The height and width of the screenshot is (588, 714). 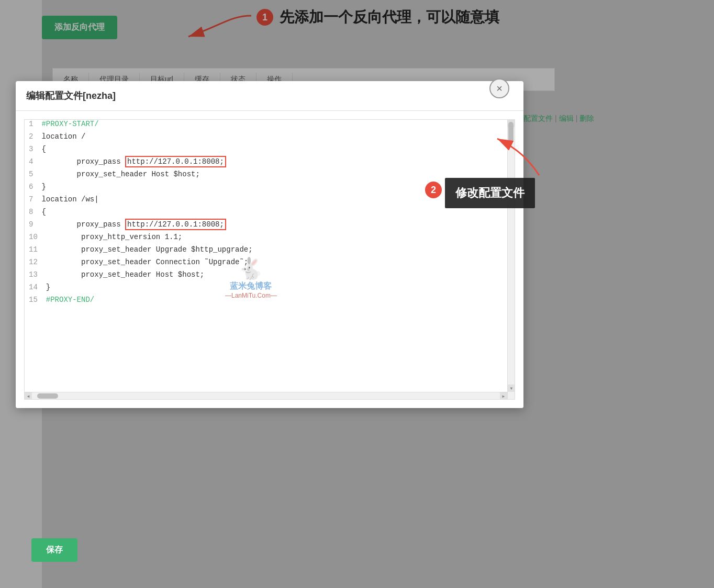 I want to click on scroll-right-arrow: ▶, so click(x=504, y=396).